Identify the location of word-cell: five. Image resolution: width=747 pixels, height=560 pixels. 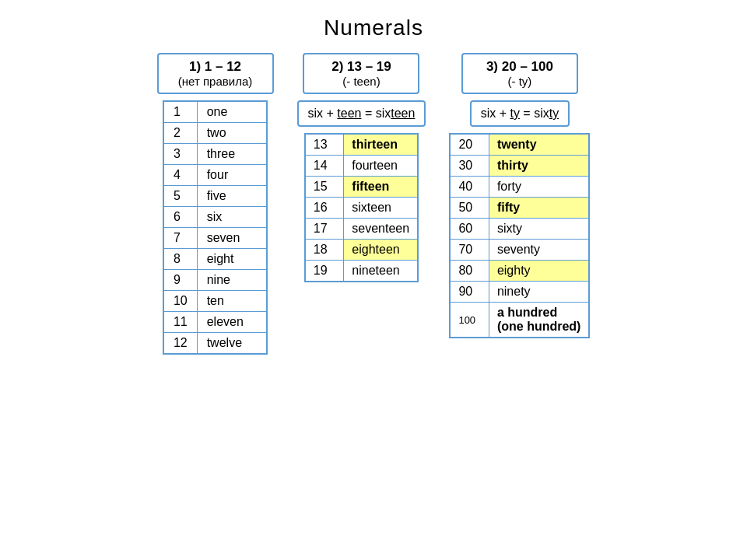
(232, 196).